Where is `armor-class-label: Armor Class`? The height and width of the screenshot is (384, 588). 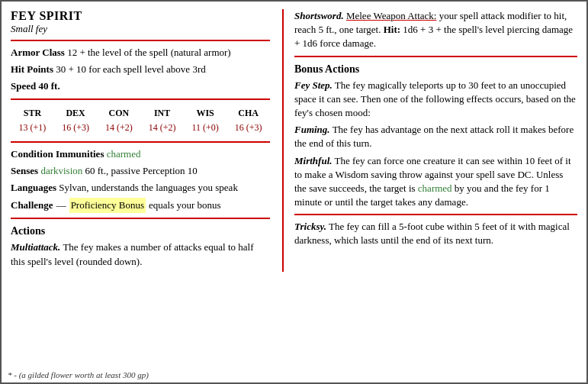 armor-class-label: Armor Class is located at coordinates (38, 52).